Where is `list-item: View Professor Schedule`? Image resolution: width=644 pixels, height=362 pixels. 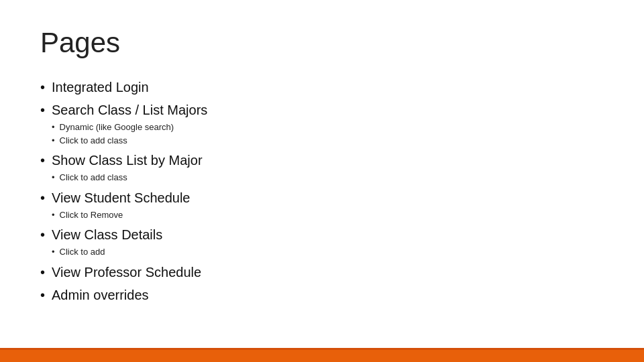 list-item: View Professor Schedule is located at coordinates (322, 272).